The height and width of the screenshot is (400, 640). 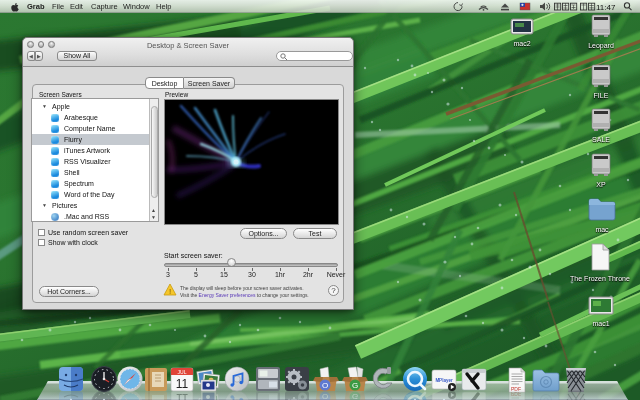 What do you see at coordinates (444, 380) in the screenshot?
I see `svg-text: MPlayer` at bounding box center [444, 380].